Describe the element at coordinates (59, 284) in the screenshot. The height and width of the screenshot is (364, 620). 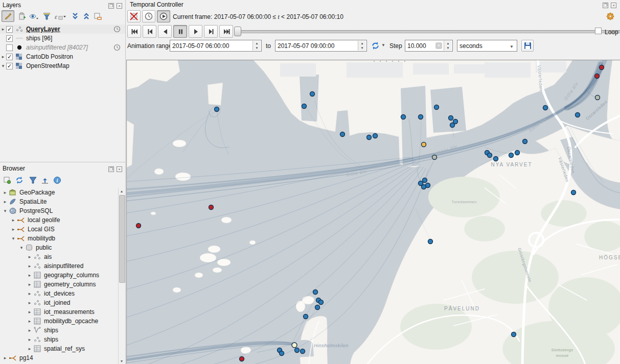
I see `browser-item-geometry_columns: ▸geometry_columns` at that location.